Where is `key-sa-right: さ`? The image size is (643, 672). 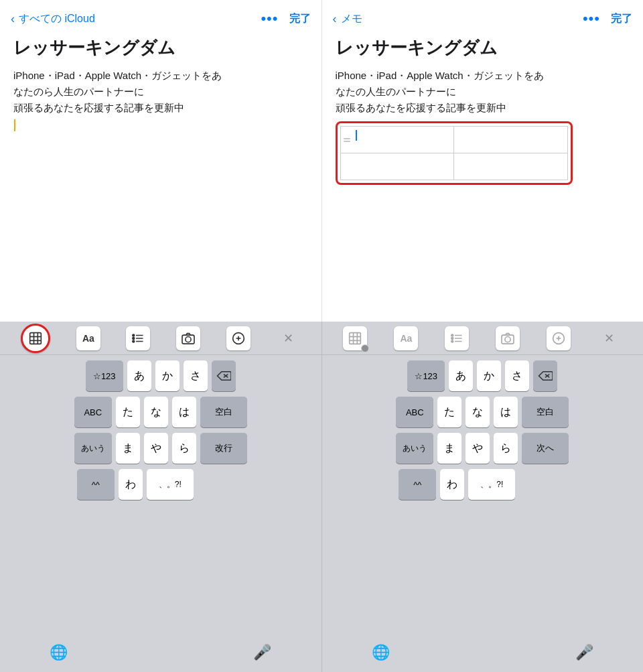
key-sa-right: さ is located at coordinates (517, 376).